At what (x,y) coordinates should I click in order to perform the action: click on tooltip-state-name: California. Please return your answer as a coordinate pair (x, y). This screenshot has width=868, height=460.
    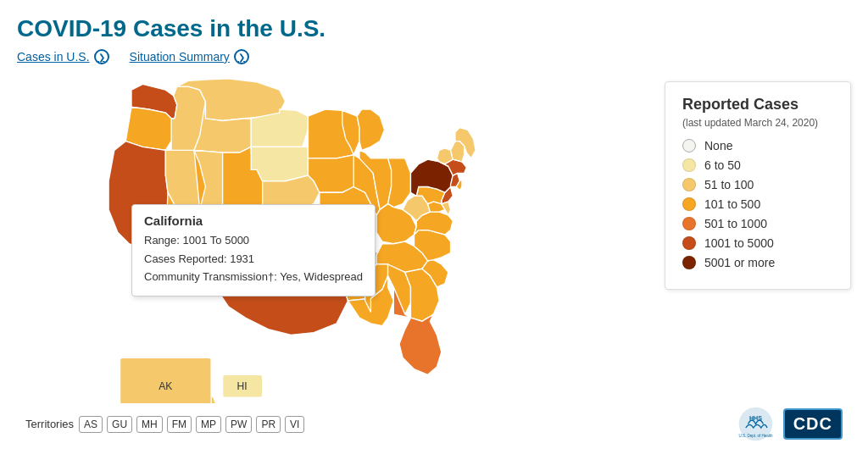
    Looking at the image, I should click on (253, 220).